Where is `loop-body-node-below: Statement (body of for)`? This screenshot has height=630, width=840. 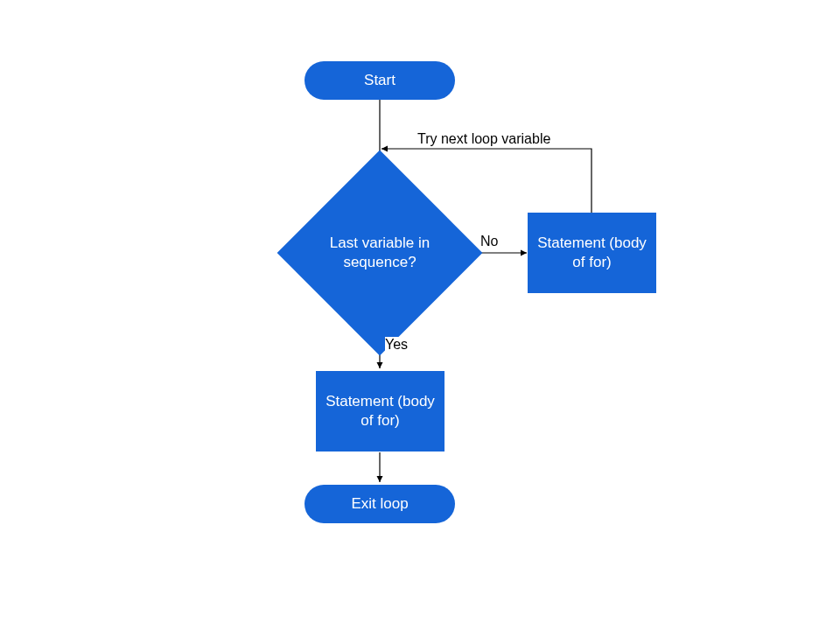 loop-body-node-below: Statement (body of for) is located at coordinates (380, 411).